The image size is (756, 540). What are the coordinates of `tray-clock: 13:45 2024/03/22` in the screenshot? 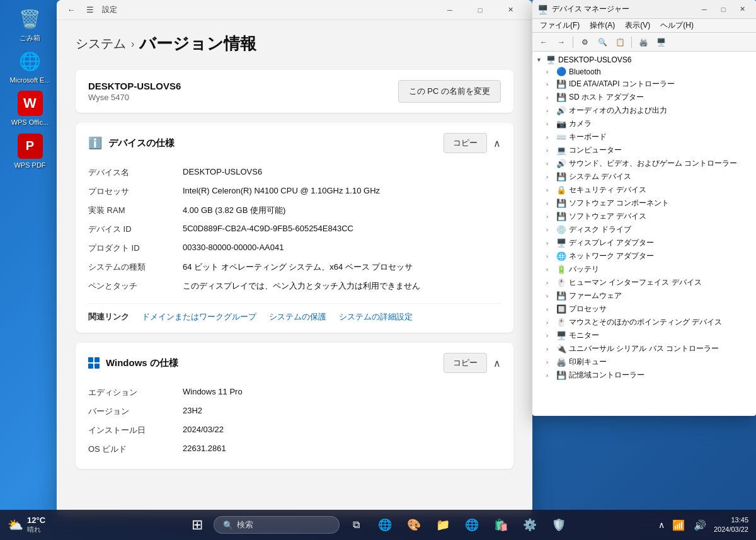 It's located at (731, 526).